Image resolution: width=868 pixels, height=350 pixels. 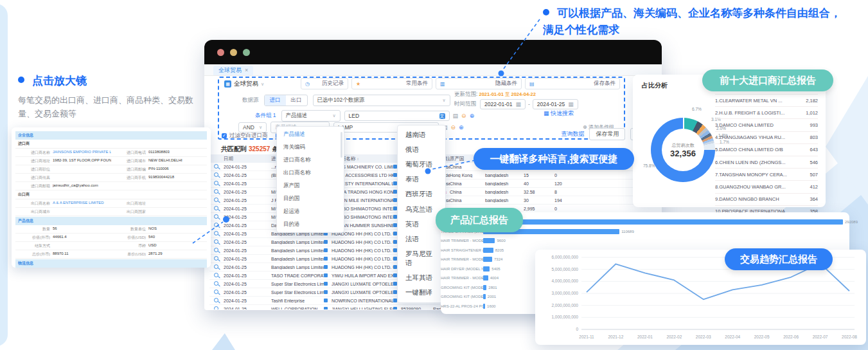 I want to click on bar-row: HAIR TRIMMER - MODEL NO - HT33...9600, so click(x=645, y=241).